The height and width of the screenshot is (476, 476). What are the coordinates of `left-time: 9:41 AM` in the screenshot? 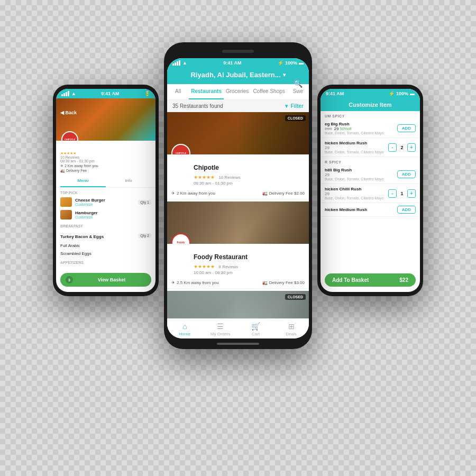 It's located at (110, 94).